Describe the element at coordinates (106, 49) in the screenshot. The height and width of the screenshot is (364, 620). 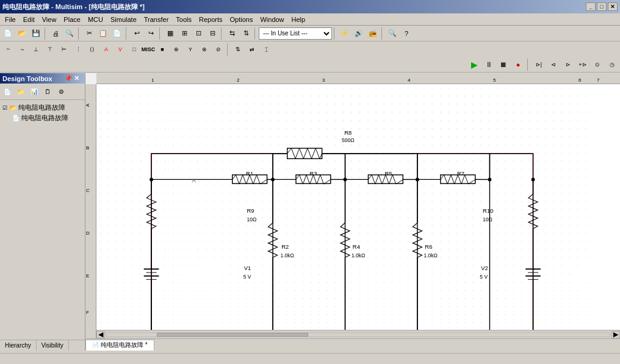
I see `comp-btn-8: A` at that location.